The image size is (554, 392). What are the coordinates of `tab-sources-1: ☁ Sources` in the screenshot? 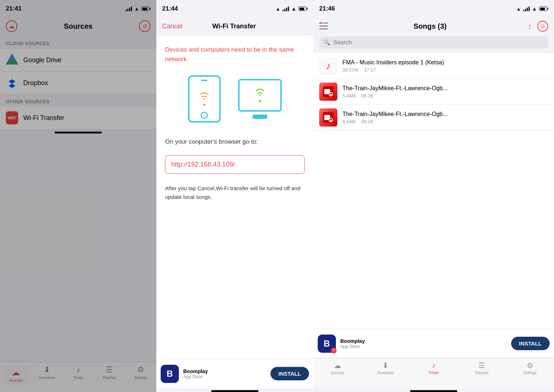 It's located at (16, 375).